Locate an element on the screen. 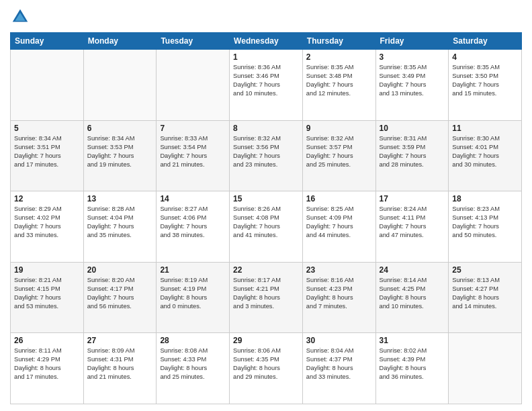  day-number: 3 is located at coordinates (412, 57).